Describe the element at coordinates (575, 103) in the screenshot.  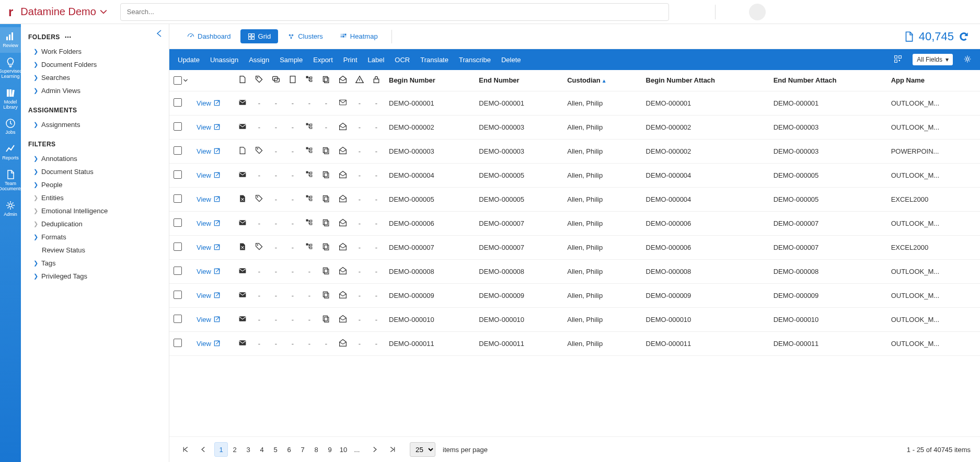
I see `table-row: View - - - - - - - DEMO-000001 DEMO-0000…` at that location.